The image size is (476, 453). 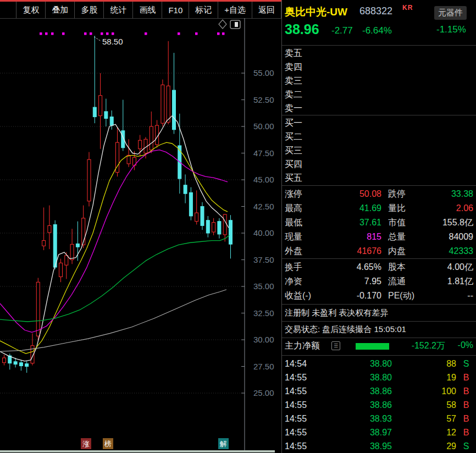 I want to click on trade-list: 14:5438.8088S14:5538.8019B14:5538.86100B…, so click(x=379, y=405).